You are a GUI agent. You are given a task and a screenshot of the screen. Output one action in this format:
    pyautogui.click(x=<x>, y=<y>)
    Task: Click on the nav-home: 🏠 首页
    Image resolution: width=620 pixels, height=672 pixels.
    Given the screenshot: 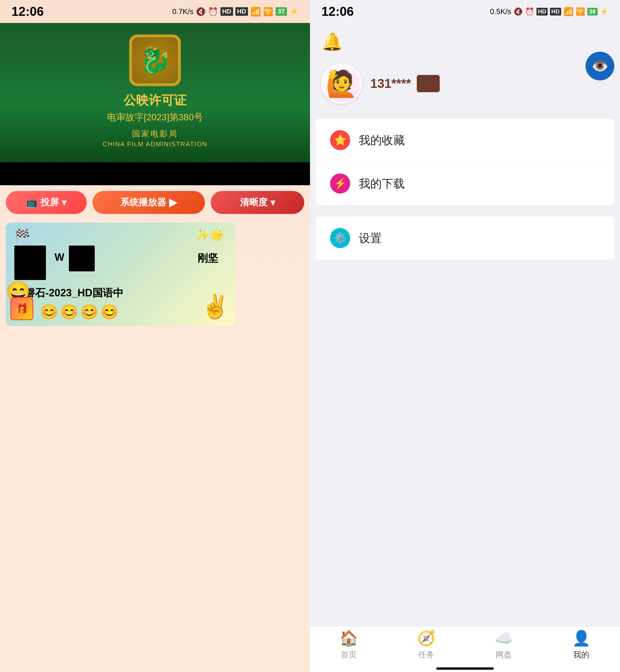 What is the action you would take?
    pyautogui.click(x=349, y=645)
    